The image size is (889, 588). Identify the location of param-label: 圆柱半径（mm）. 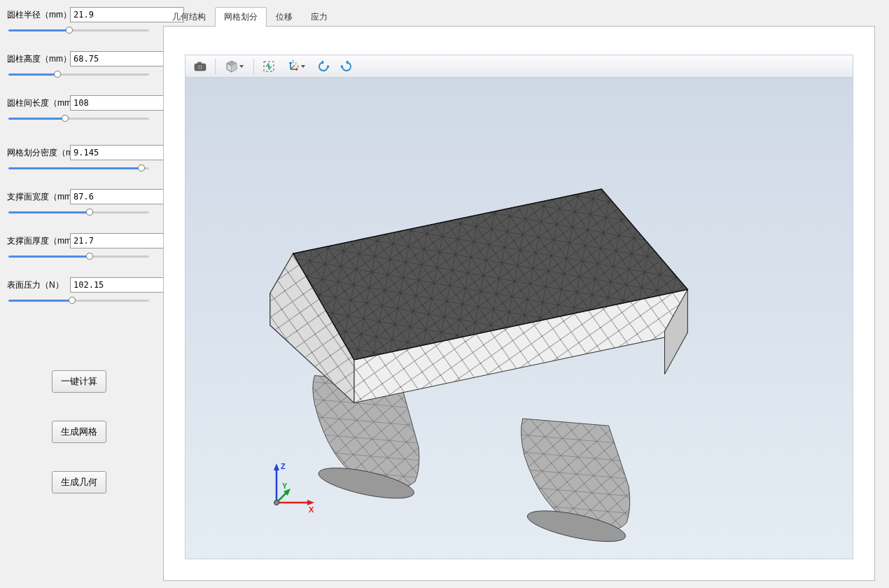
(36, 15).